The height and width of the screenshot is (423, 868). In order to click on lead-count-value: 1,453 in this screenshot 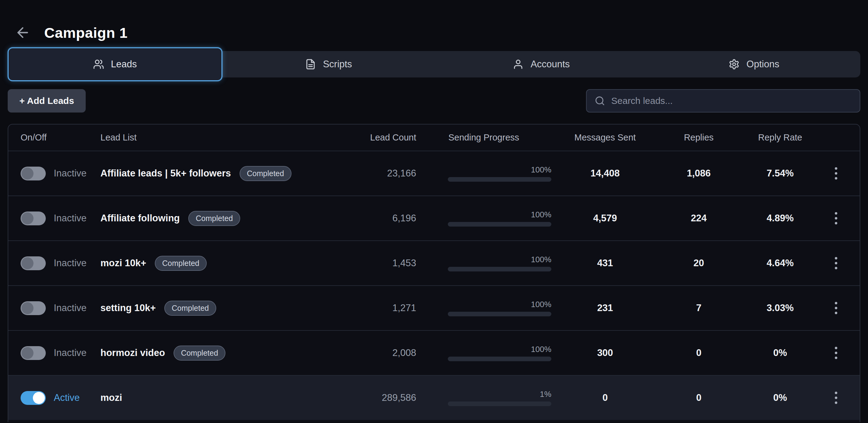, I will do `click(379, 263)`.